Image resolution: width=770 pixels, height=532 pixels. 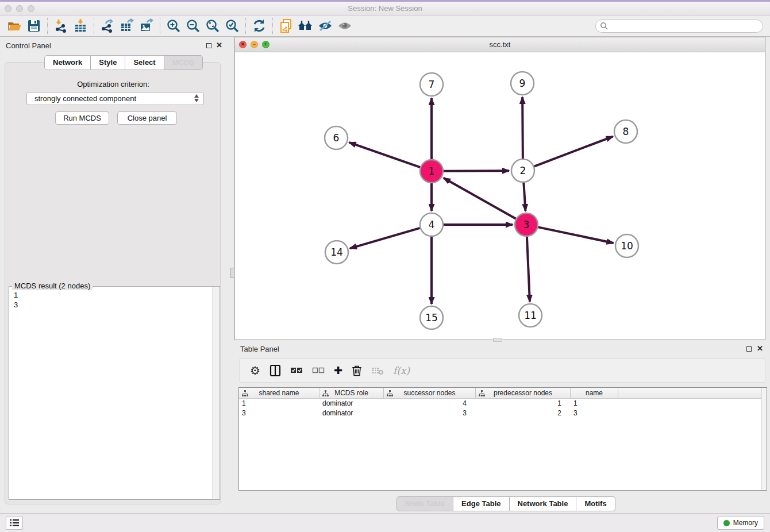 I want to click on graph-node-9: 9, so click(x=522, y=83).